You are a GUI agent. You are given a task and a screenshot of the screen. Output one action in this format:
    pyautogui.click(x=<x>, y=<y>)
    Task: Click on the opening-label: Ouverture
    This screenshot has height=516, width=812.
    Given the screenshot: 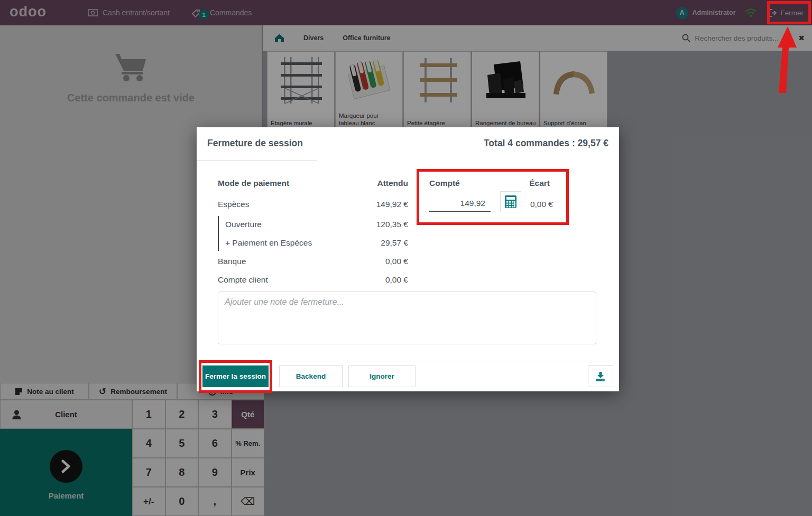 What is the action you would take?
    pyautogui.click(x=240, y=224)
    